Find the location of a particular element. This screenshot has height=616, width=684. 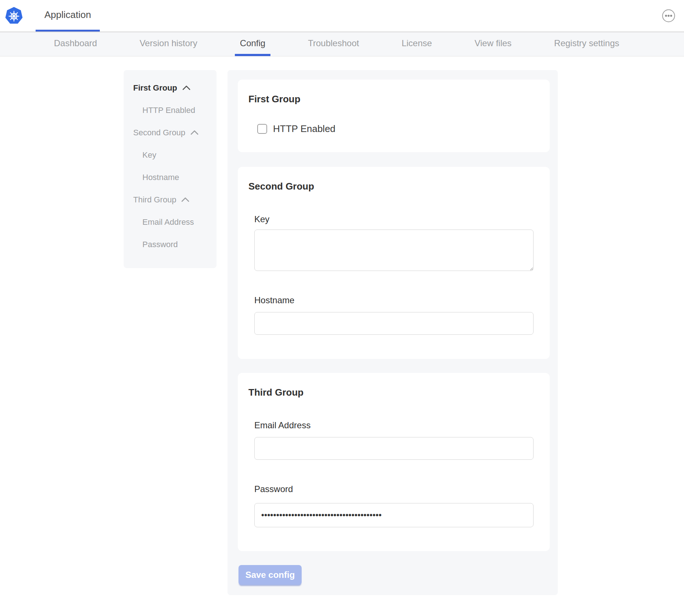

sidebar-item-http-enabled: HTTP Enabled is located at coordinates (170, 110).